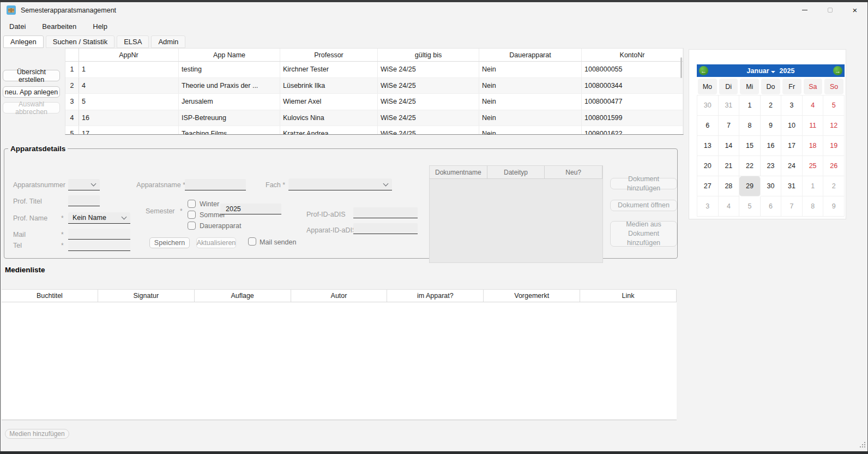 The height and width of the screenshot is (454, 868). I want to click on calendar-day-15: 15, so click(750, 146).